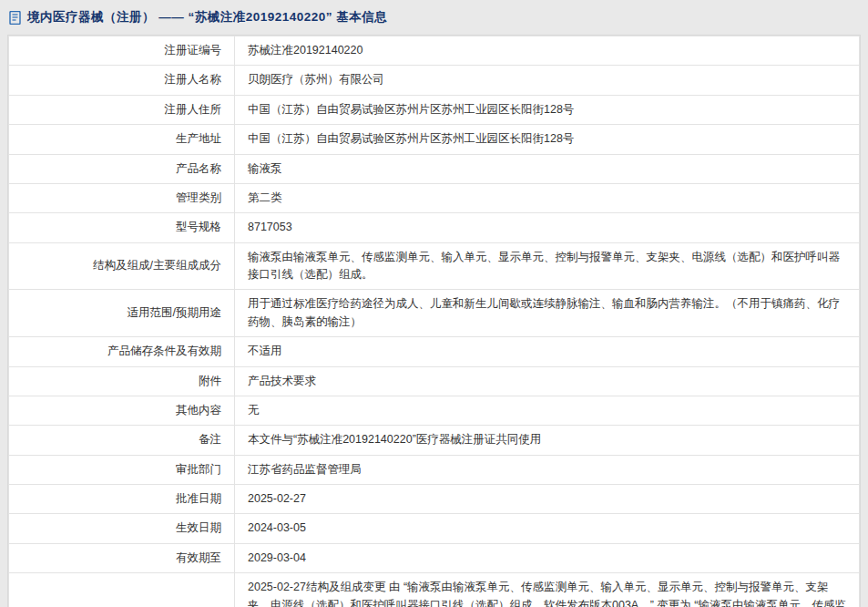 The image size is (868, 607). What do you see at coordinates (547, 558) in the screenshot?
I see `row-value-valid-until: 2029-03-04` at bounding box center [547, 558].